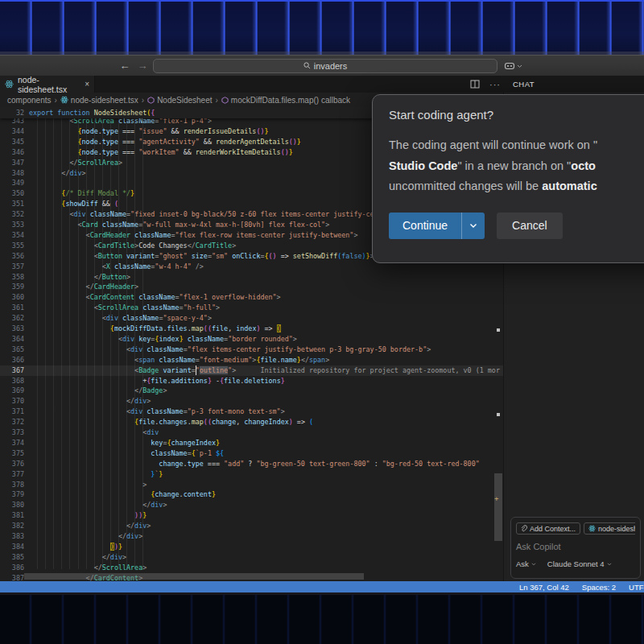 The image size is (644, 644). Describe the element at coordinates (125, 66) in the screenshot. I see `back-arrow-icon: ←` at that location.